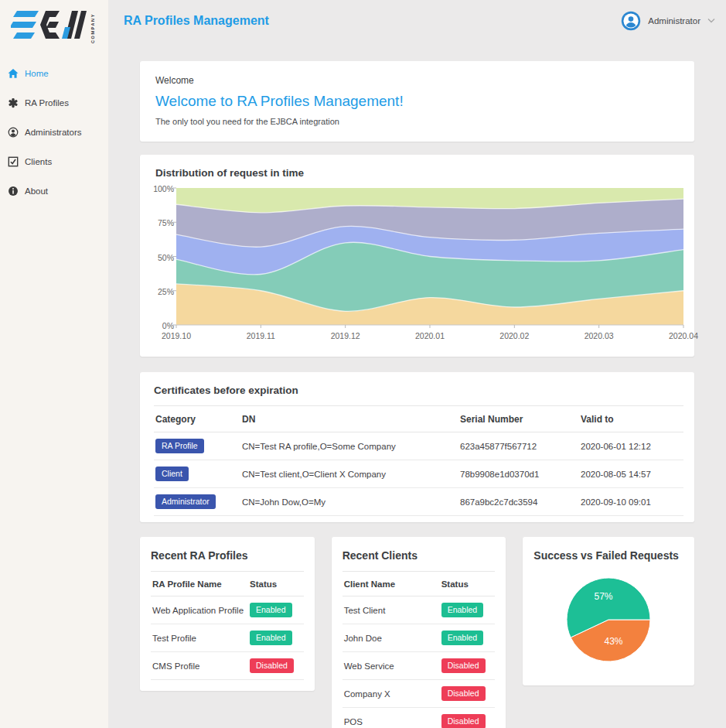  Describe the element at coordinates (162, 326) in the screenshot. I see `y-axis-tick-label: 0%` at that location.